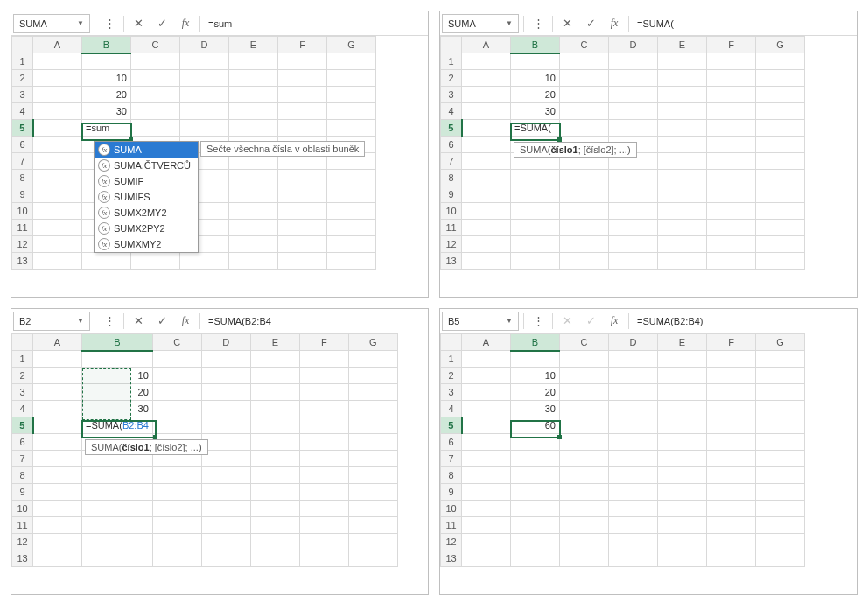  Describe the element at coordinates (567, 24) in the screenshot. I see `cancel-icon: ✕` at that location.